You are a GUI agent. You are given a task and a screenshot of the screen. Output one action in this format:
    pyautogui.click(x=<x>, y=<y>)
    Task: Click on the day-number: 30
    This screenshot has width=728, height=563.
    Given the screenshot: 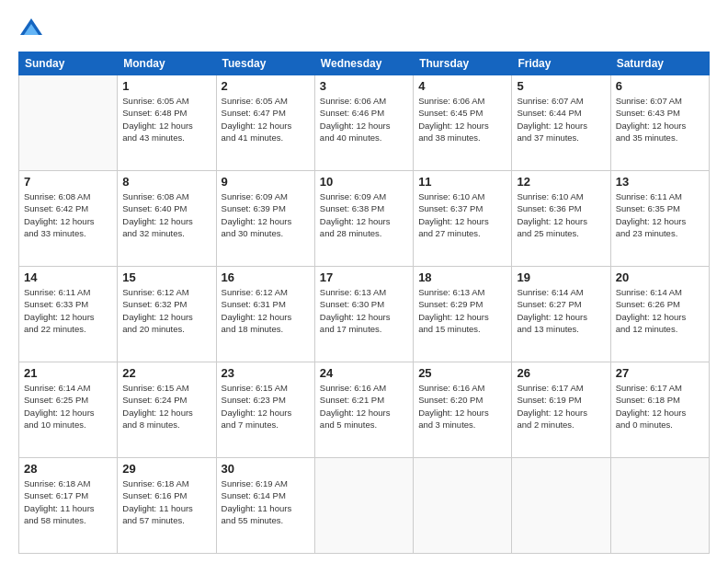 What is the action you would take?
    pyautogui.click(x=266, y=469)
    